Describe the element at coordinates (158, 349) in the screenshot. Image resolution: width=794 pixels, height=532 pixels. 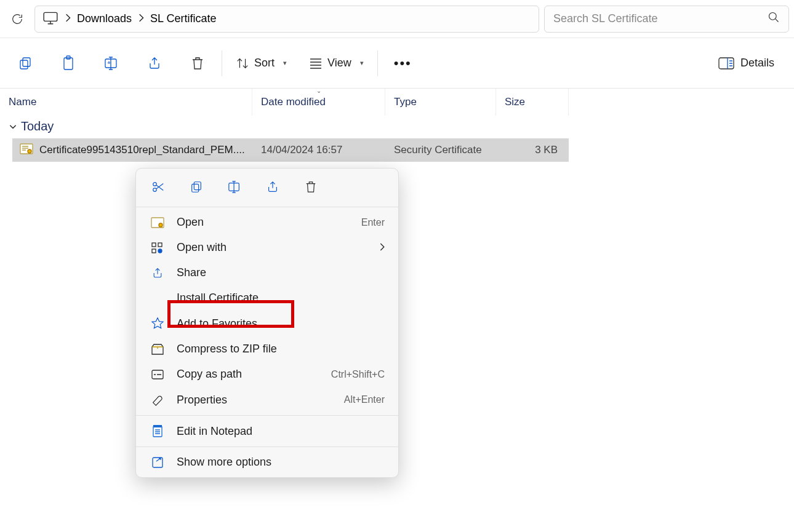
I see `zip-icon` at that location.